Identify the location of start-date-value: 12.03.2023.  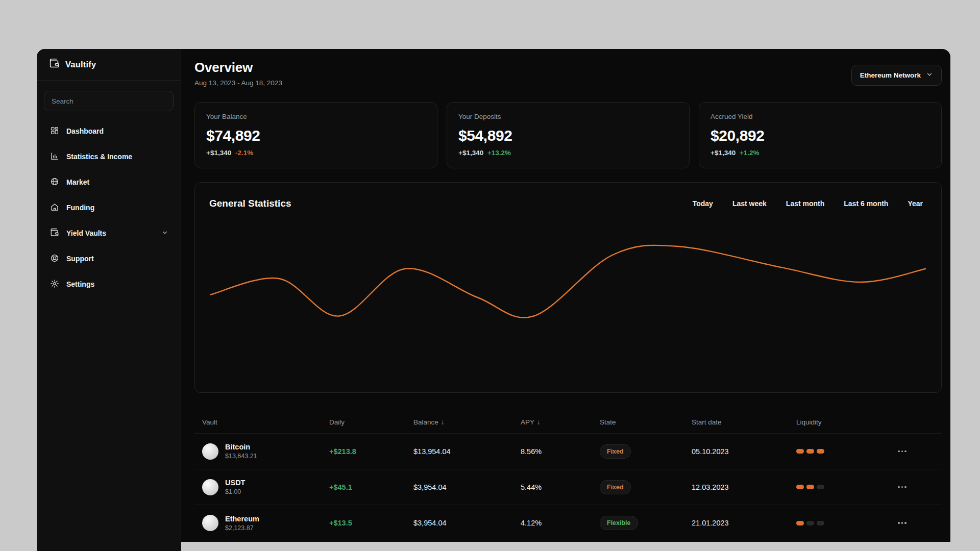
(744, 487).